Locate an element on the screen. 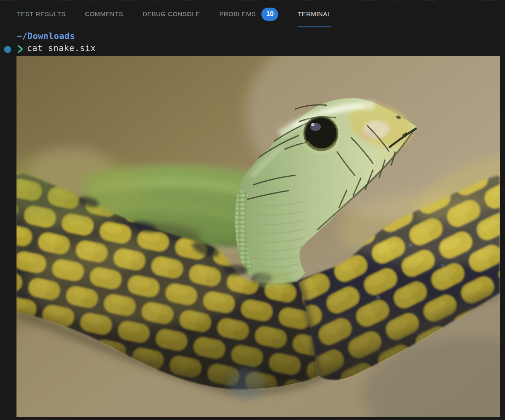 The image size is (505, 420). terminal-cwd: ~/Downloads is located at coordinates (46, 36).